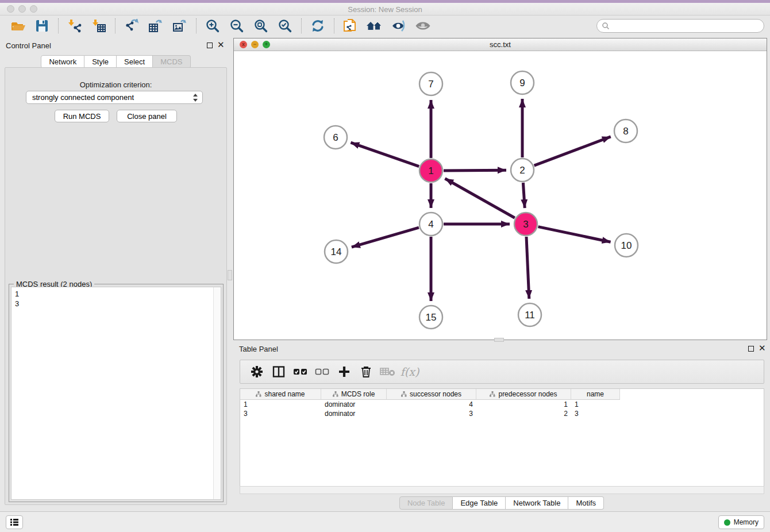  What do you see at coordinates (116, 393) in the screenshot?
I see `mcds-result-box: MCDS result (2 nodes) 13` at bounding box center [116, 393].